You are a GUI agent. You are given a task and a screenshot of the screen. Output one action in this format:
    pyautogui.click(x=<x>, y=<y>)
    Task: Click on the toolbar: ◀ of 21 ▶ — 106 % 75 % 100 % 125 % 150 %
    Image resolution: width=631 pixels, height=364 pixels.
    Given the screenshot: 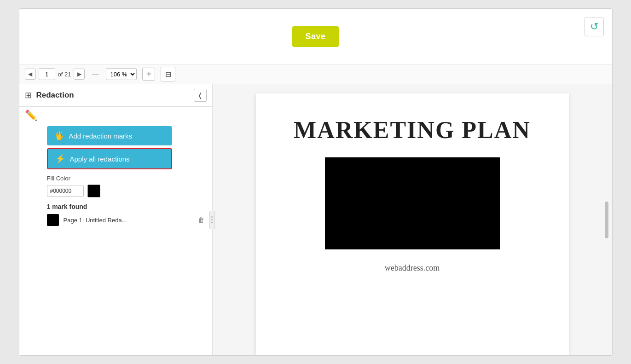 What is the action you would take?
    pyautogui.click(x=316, y=74)
    